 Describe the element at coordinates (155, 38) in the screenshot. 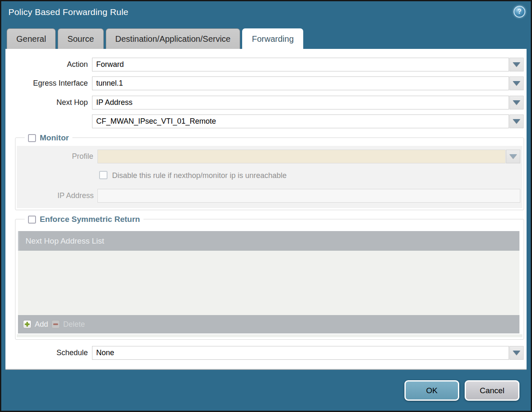

I see `tab-bar: General Source Destination/Application/S…` at that location.